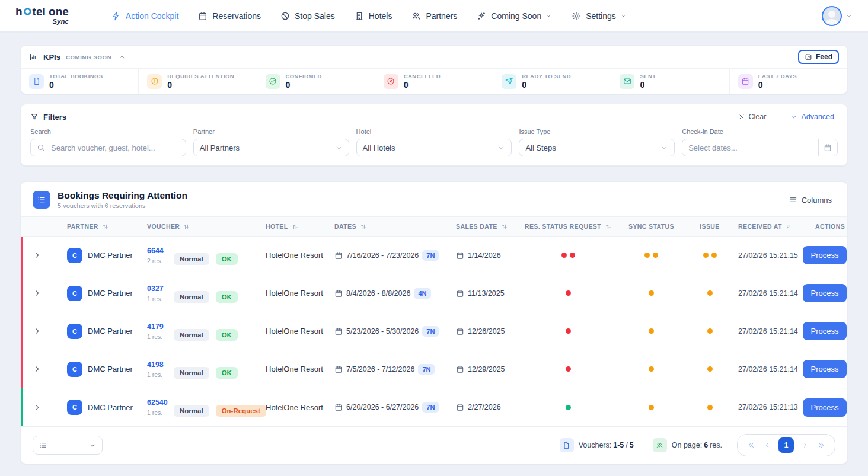  Describe the element at coordinates (760, 148) in the screenshot. I see `checkin-date-box` at that location.